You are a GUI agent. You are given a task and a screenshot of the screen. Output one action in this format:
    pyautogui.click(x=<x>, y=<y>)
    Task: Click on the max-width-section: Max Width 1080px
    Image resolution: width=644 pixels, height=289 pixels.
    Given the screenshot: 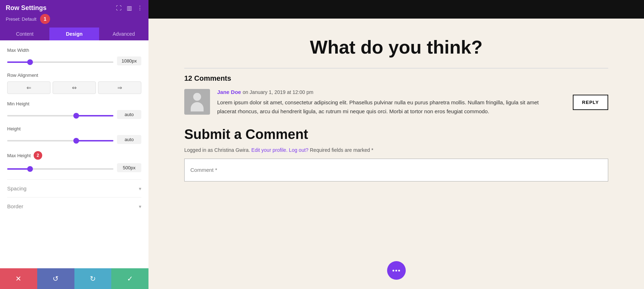 What is the action you would take?
    pyautogui.click(x=74, y=56)
    